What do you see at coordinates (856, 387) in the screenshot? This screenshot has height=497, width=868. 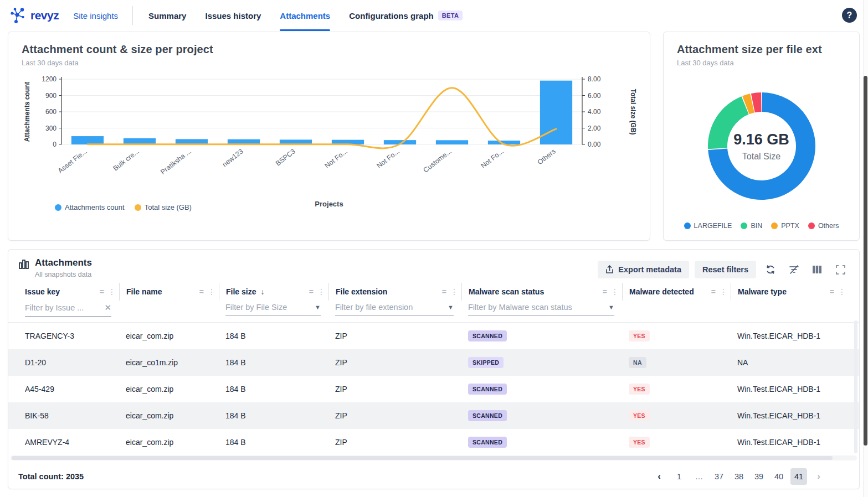 I see `table-vertical-scrollbar` at bounding box center [856, 387].